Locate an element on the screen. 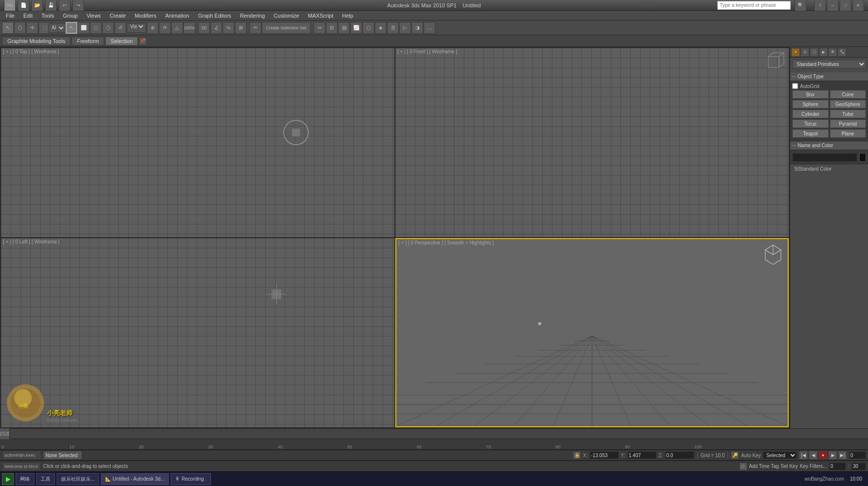 Image resolution: width=868 pixels, height=486 pixels. rp-create-btn: ✦ is located at coordinates (796, 52).